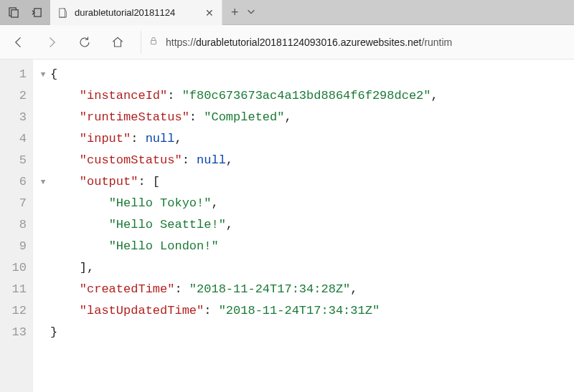 The height and width of the screenshot is (392, 574). What do you see at coordinates (181, 42) in the screenshot?
I see `url-scheme: https://` at bounding box center [181, 42].